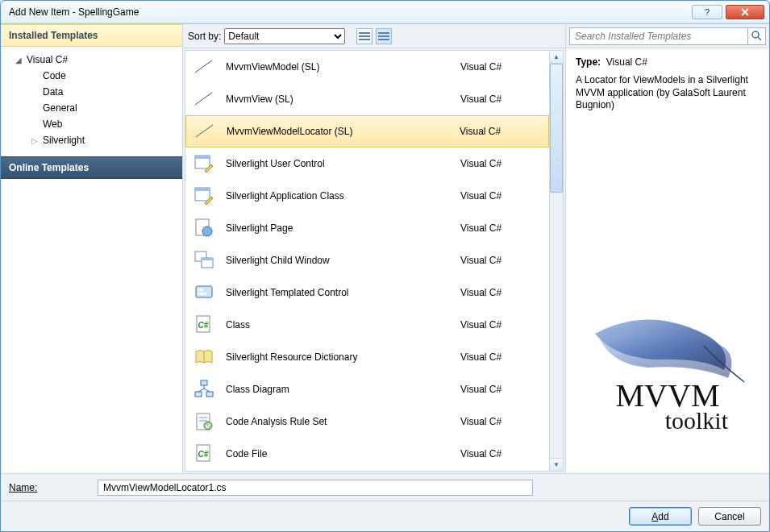 The height and width of the screenshot is (532, 770). I want to click on online-templates-header: Online Templates, so click(92, 168).